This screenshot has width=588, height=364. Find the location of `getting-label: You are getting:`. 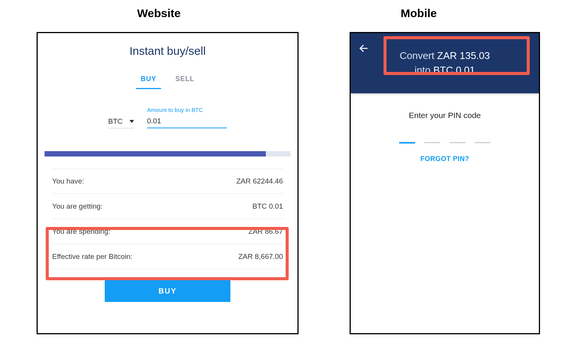

getting-label: You are getting: is located at coordinates (77, 206).